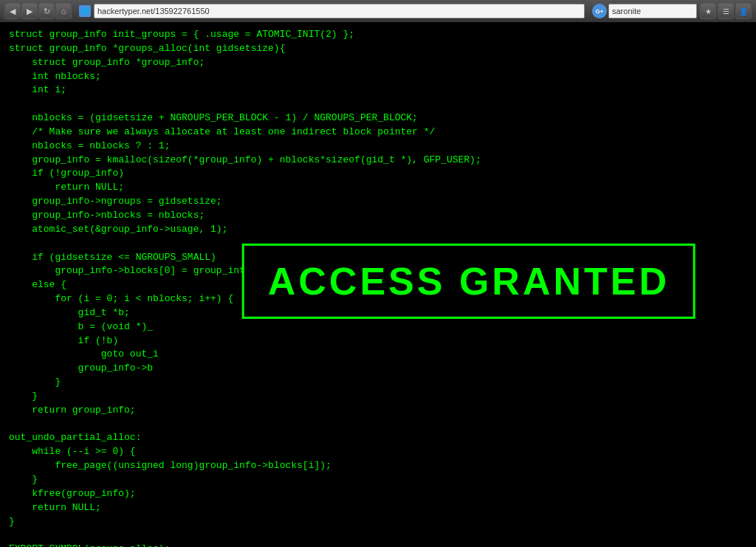 This screenshot has width=756, height=547. What do you see at coordinates (469, 281) in the screenshot?
I see `access-granted-text: ACCESS GRANTED` at bounding box center [469, 281].